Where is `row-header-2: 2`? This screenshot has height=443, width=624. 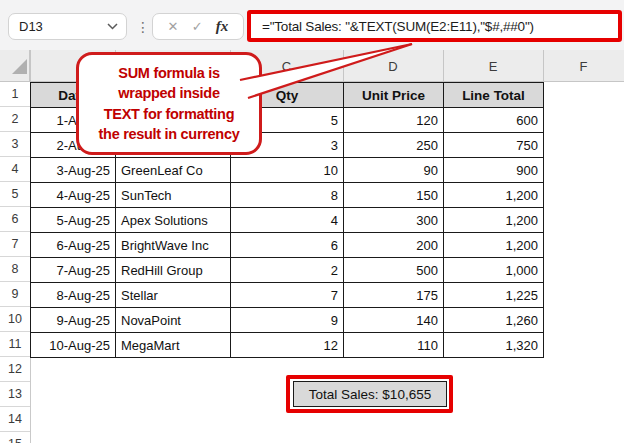
row-header-2: 2 is located at coordinates (15, 120).